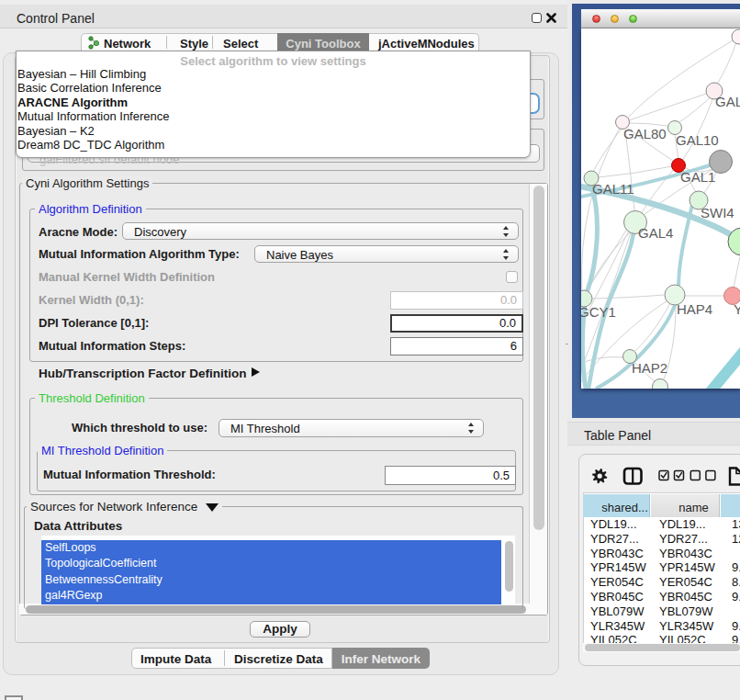 The image size is (740, 700). Describe the element at coordinates (613, 189) in the screenshot. I see `svg-text: GAL11` at that location.